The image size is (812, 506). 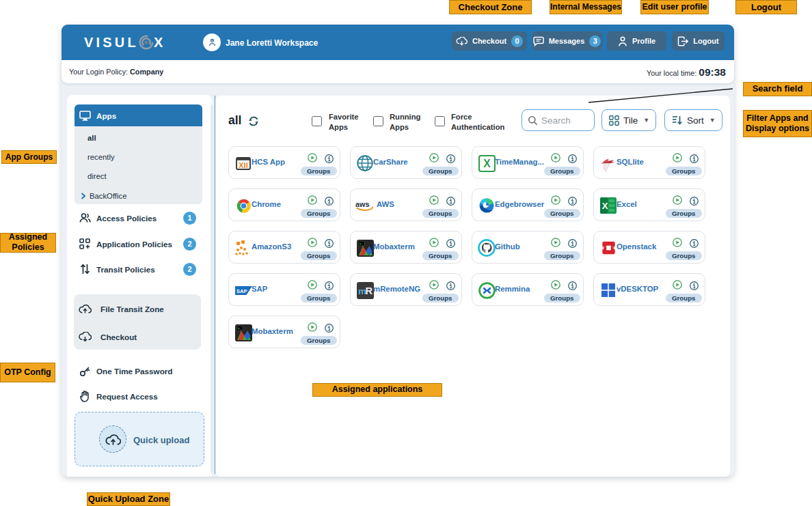 What do you see at coordinates (242, 291) in the screenshot?
I see `svg-text: SAP` at bounding box center [242, 291].